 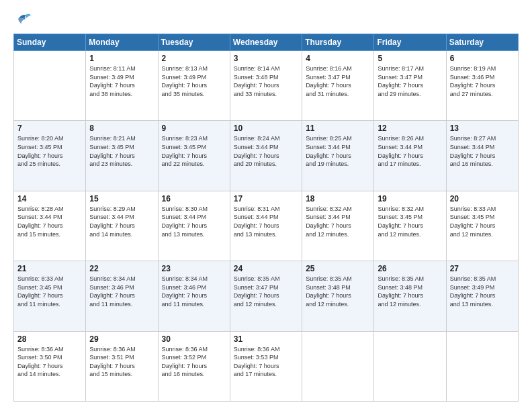 What do you see at coordinates (122, 339) in the screenshot?
I see `day-number: 29` at bounding box center [122, 339].